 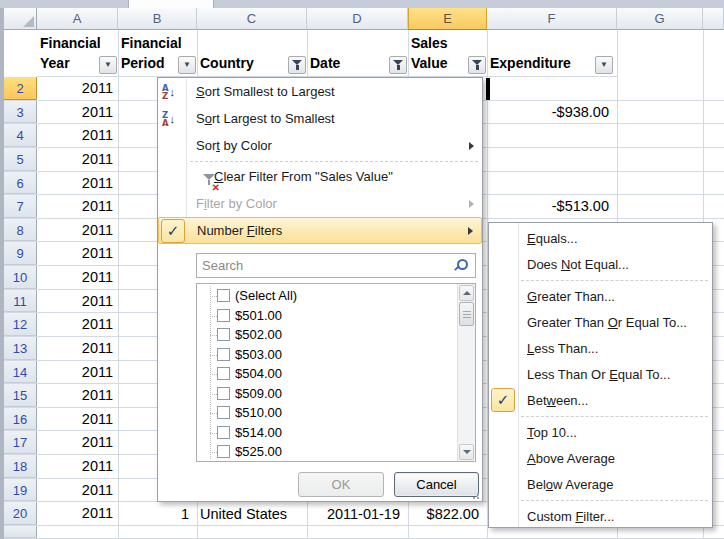 What do you see at coordinates (78, 184) in the screenshot?
I see `cell-A6: 2011` at bounding box center [78, 184].